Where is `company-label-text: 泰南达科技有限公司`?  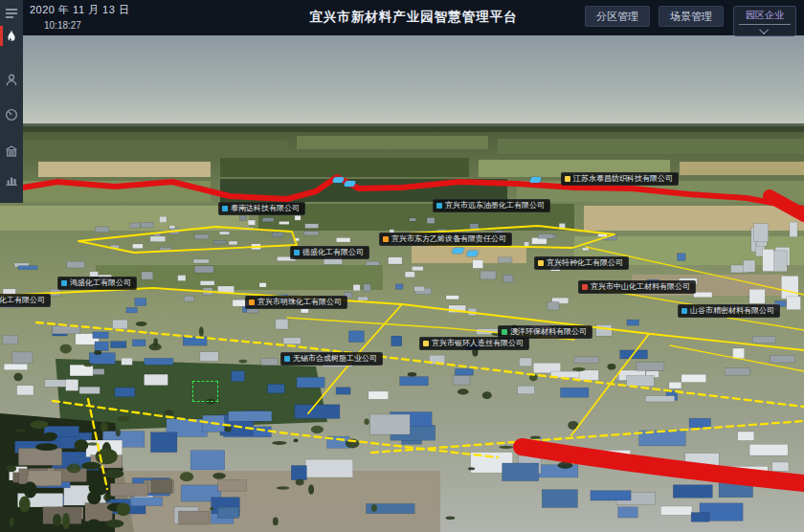
company-label-text: 泰南达科技有限公司 is located at coordinates (265, 209).